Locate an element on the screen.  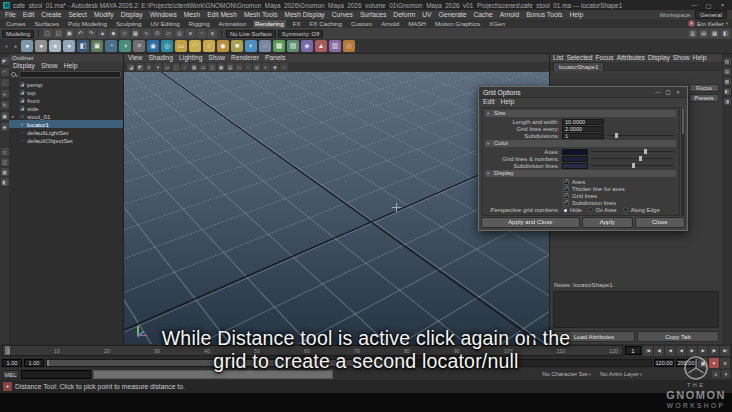
blinn-material-icon: ● is located at coordinates (55, 46).